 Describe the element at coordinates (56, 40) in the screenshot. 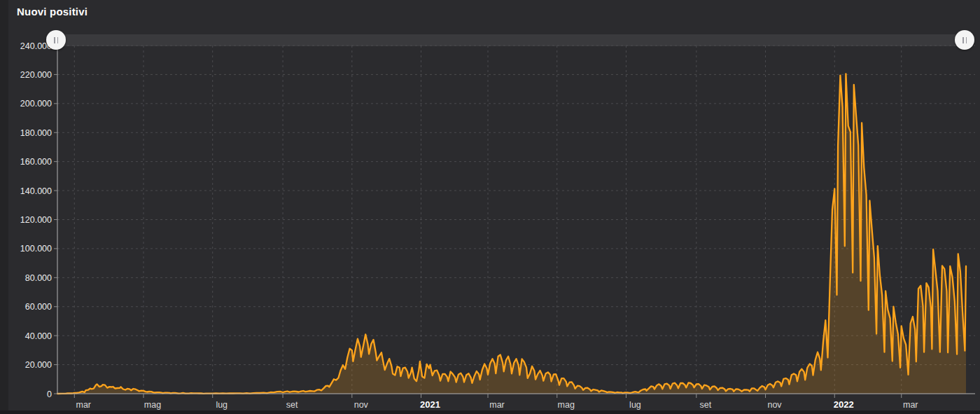

I see `range-slider-left-handle` at that location.